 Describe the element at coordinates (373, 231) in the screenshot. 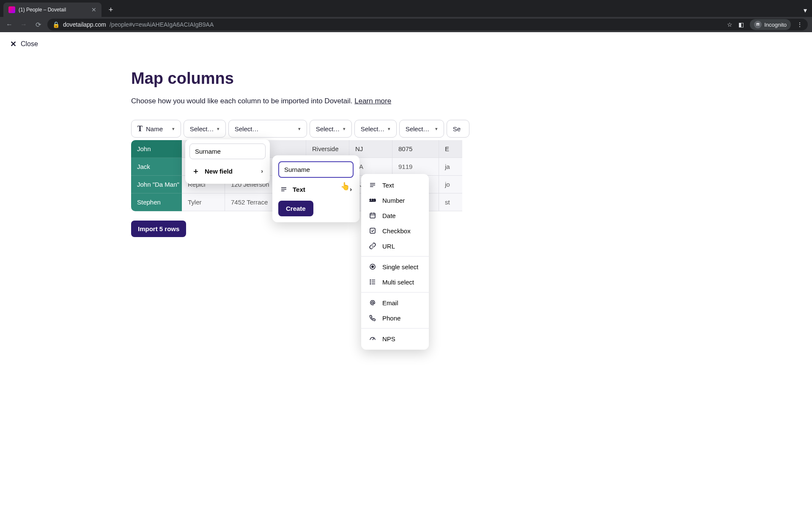

I see `checkbox-icon` at that location.